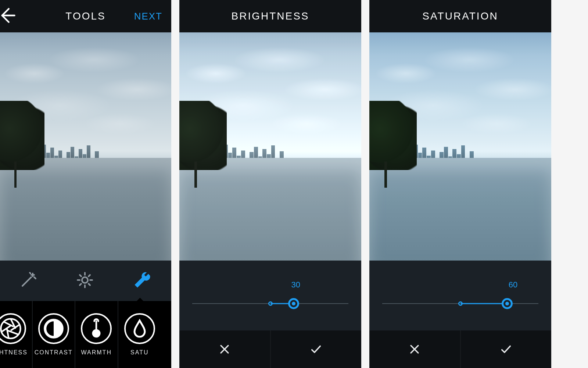 Image resolution: width=588 pixels, height=368 pixels. What do you see at coordinates (14, 353) in the screenshot?
I see `tool-label: GHTNESS` at bounding box center [14, 353].